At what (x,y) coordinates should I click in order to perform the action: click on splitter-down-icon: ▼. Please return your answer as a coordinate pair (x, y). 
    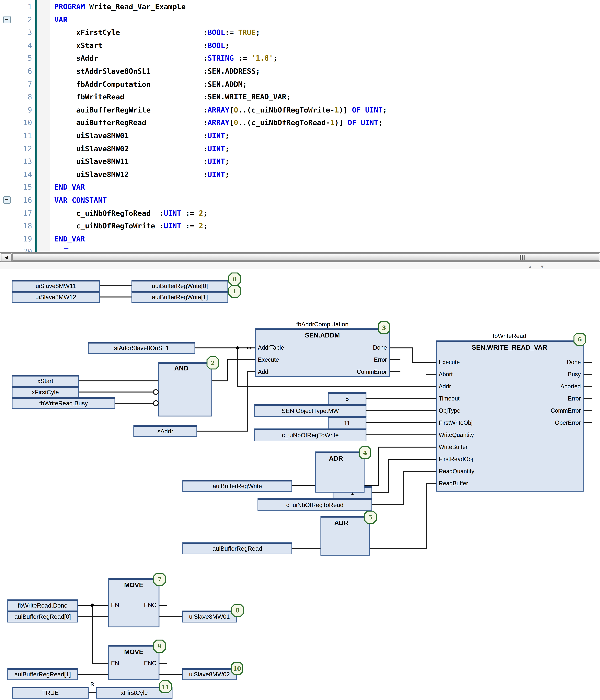
    Looking at the image, I should click on (542, 267).